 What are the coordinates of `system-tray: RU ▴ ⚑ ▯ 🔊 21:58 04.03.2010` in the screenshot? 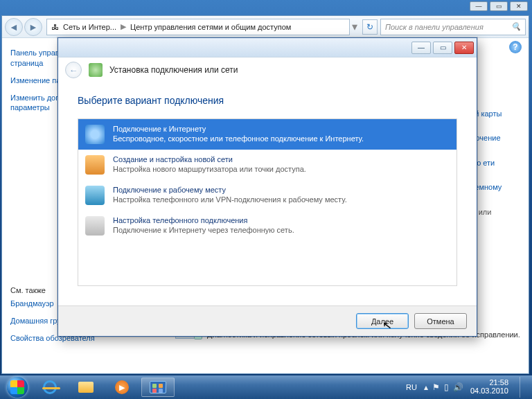 It's located at (467, 387).